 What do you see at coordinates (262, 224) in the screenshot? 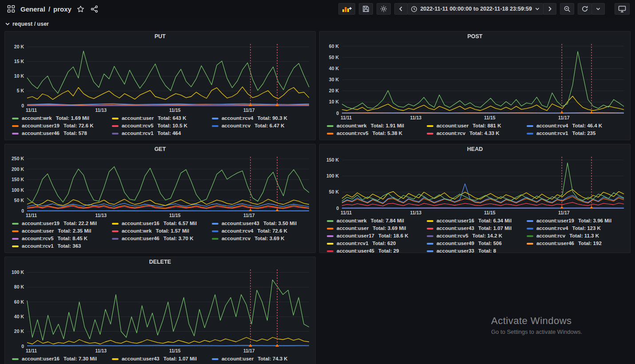
I see `legend-item: account:user43Total: 3.50 Mil` at bounding box center [262, 224].